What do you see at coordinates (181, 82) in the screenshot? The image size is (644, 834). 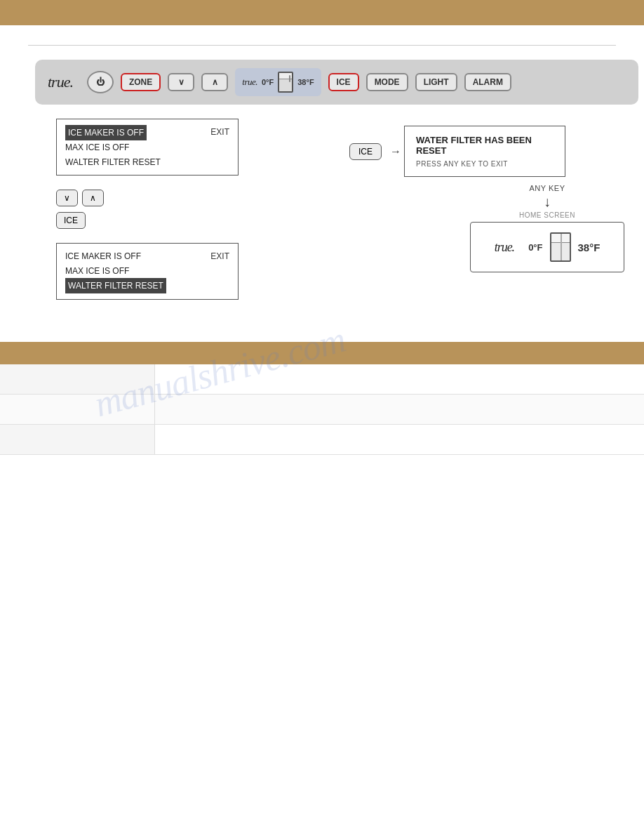 I see `down-icon: ∨` at bounding box center [181, 82].